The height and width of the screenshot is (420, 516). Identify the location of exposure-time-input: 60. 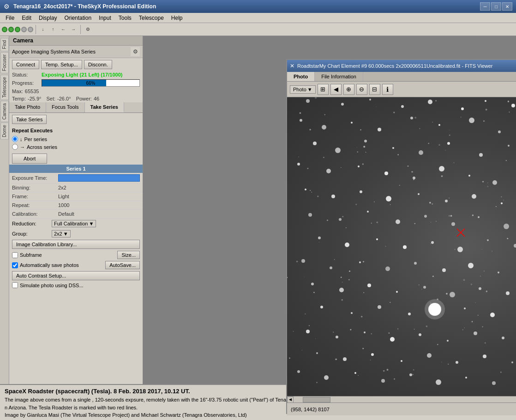
(99, 178).